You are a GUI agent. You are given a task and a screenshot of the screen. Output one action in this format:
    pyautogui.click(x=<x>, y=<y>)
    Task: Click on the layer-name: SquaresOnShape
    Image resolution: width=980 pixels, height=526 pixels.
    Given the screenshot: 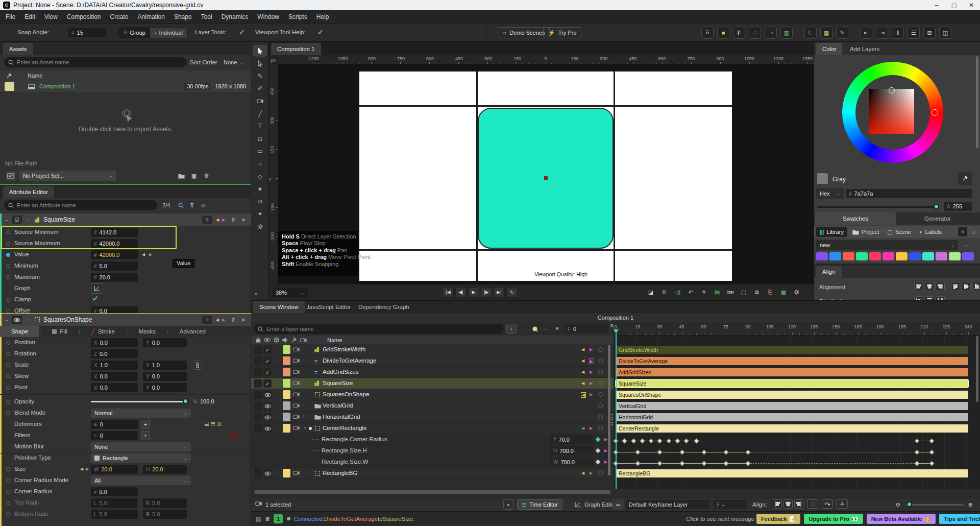 What is the action you would take?
    pyautogui.click(x=346, y=394)
    